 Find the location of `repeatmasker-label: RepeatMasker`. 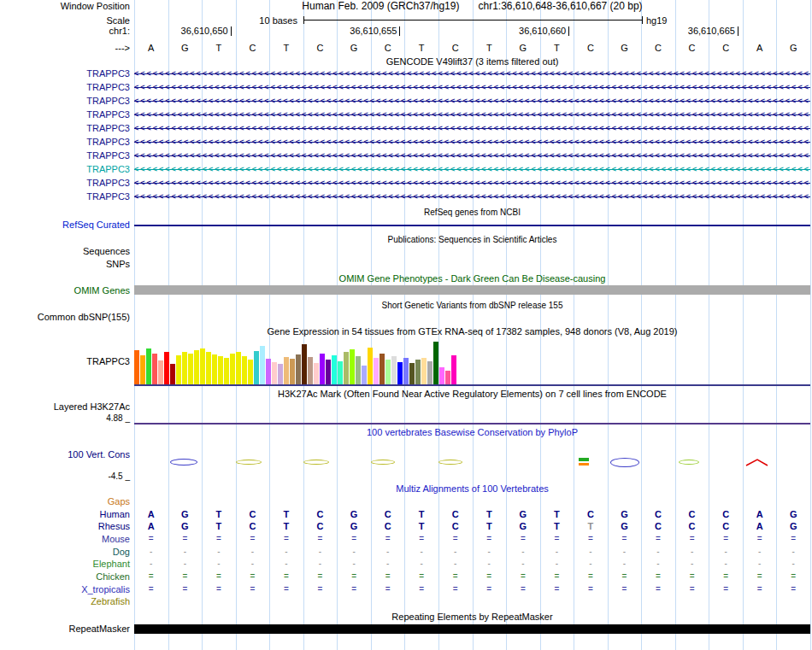

repeatmasker-label: RepeatMasker is located at coordinates (65, 629).